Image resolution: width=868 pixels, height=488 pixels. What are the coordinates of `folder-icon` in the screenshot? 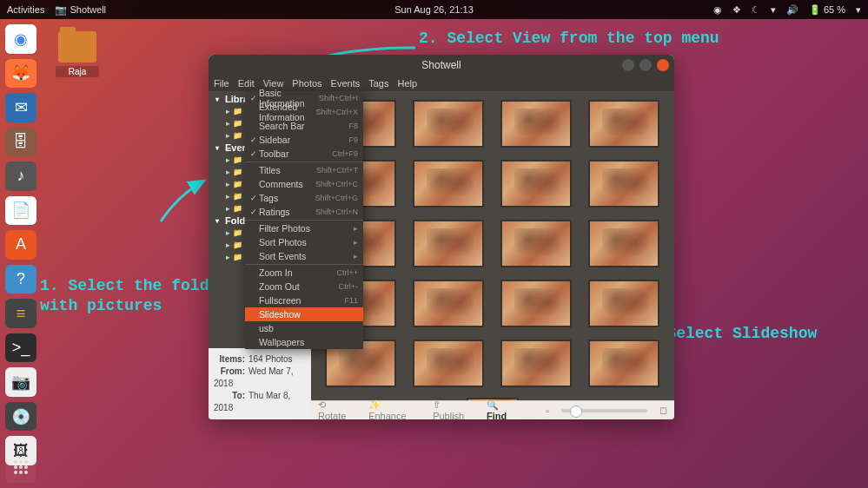 It's located at (77, 47).